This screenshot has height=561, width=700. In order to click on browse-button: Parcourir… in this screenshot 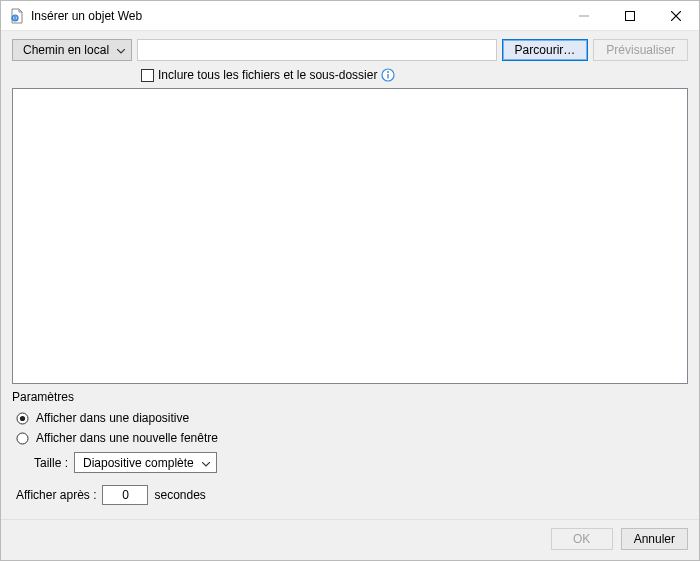, I will do `click(546, 50)`.